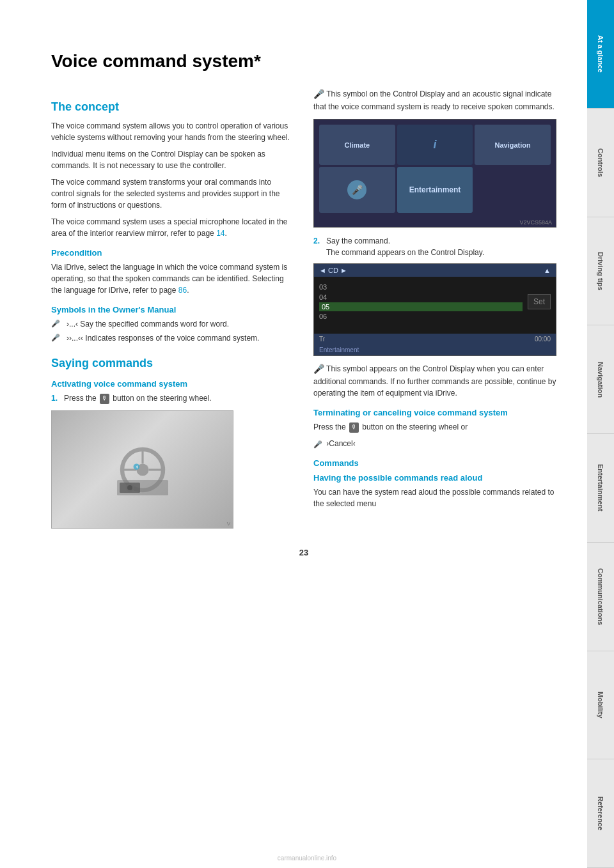 This screenshot has height=868, width=614. What do you see at coordinates (601, 272) in the screenshot?
I see `sidebar-tab-driving-tips: Driving tips` at bounding box center [601, 272].